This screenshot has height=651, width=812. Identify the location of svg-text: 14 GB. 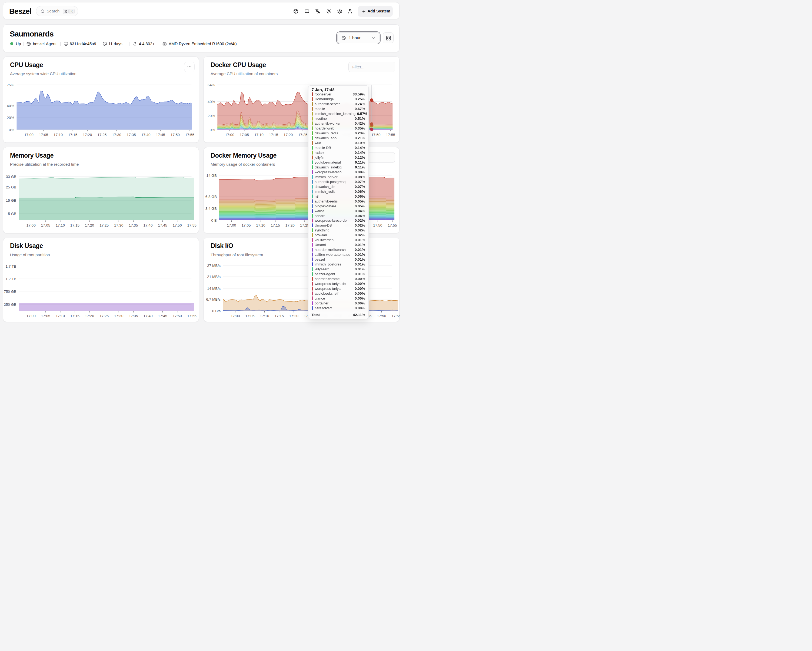
(212, 176).